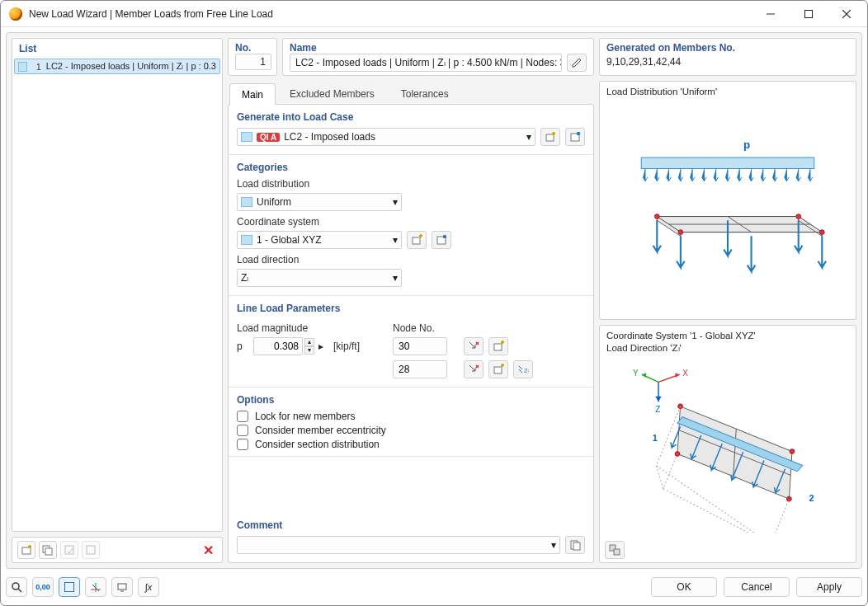 This screenshot has height=606, width=868. What do you see at coordinates (474, 346) in the screenshot?
I see `node1-pick-button` at bounding box center [474, 346].